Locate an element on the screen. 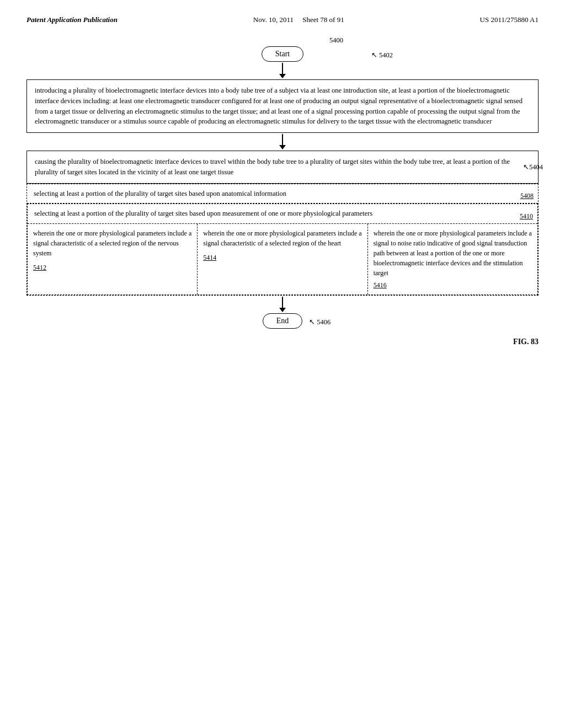 This screenshot has height=728, width=565. box-5410: selecting at least a portion of the plur… is located at coordinates (282, 214).